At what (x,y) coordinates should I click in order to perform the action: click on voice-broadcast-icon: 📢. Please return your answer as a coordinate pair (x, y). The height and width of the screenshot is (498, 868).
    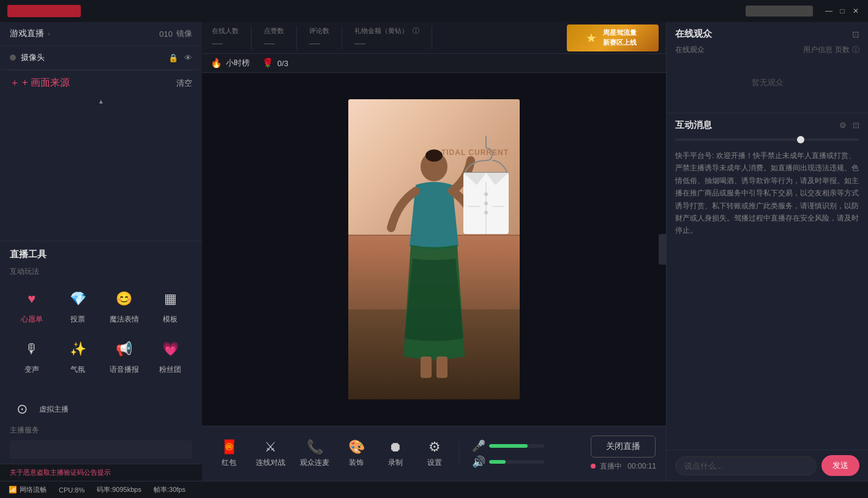
    Looking at the image, I should click on (124, 349).